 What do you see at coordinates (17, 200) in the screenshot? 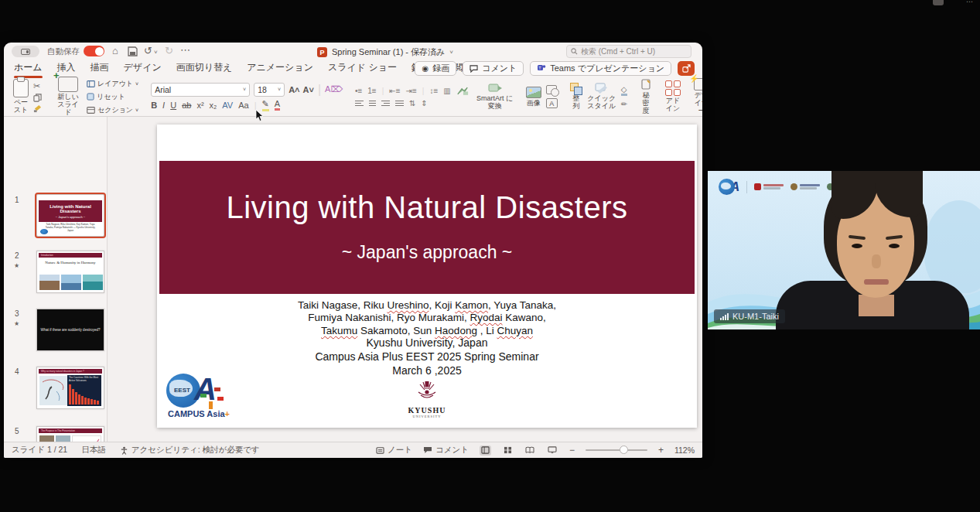
I see `thumb-number: 1` at bounding box center [17, 200].